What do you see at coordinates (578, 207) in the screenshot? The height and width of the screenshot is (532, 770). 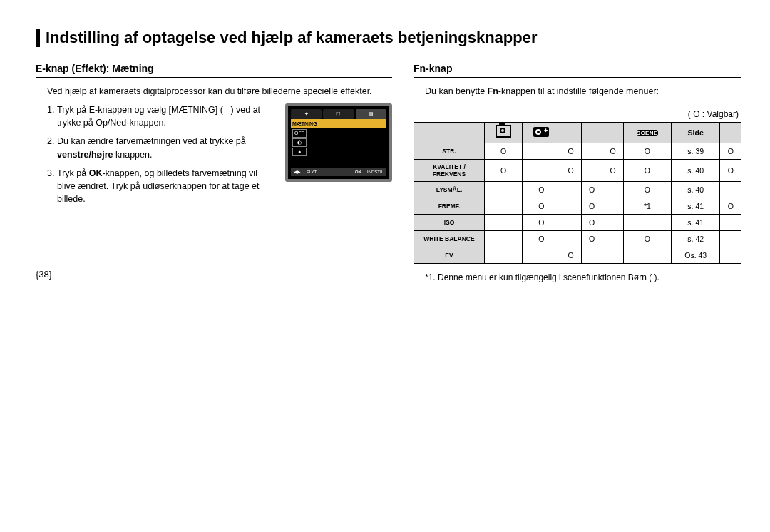 I see `table-row: FREMF. O O *1 s. 41 O` at bounding box center [578, 207].